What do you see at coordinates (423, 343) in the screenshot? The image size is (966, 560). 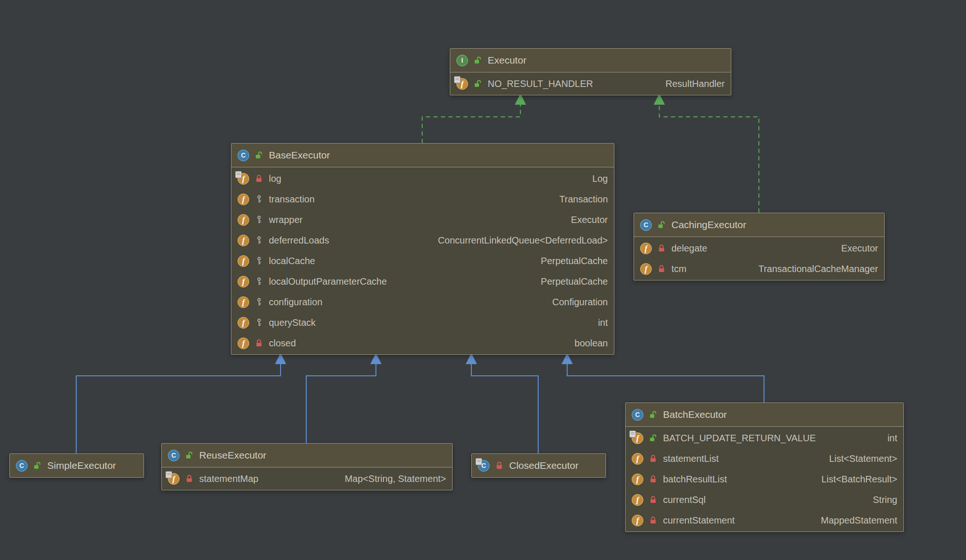 I see `field-row: f closed boolean` at bounding box center [423, 343].